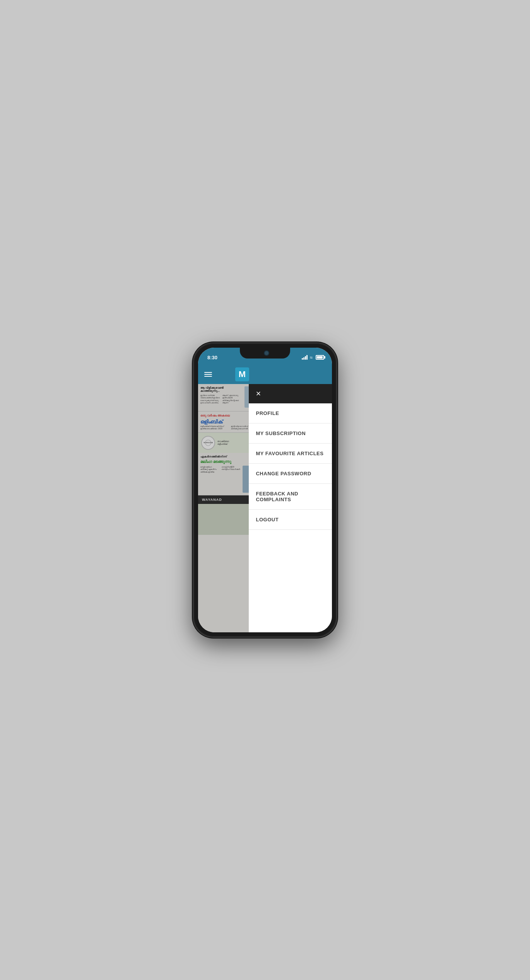  What do you see at coordinates (290, 413) in the screenshot?
I see `drawer-item-profile: PROFILE` at bounding box center [290, 413].